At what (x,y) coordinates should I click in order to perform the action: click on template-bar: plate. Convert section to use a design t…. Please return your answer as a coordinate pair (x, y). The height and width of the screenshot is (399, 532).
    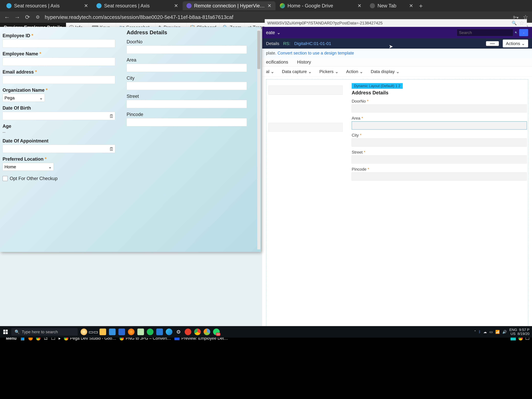
    Looking at the image, I should click on (397, 53).